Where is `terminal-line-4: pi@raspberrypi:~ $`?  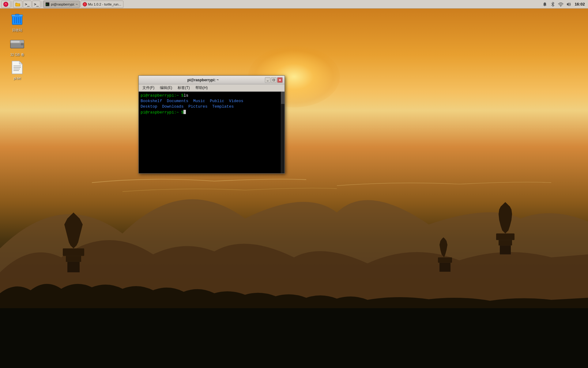 terminal-line-4: pi@raspberrypi:~ $ is located at coordinates (212, 113).